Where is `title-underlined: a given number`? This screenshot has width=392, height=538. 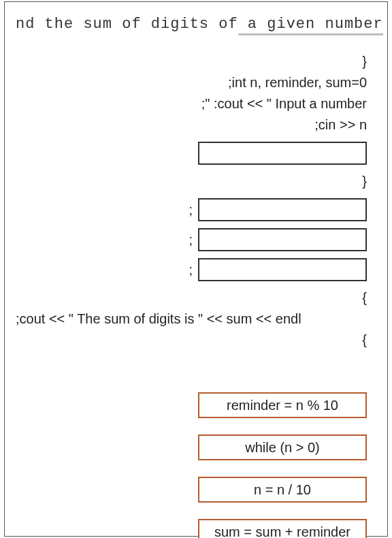
title-underlined: a given number is located at coordinates (310, 26).